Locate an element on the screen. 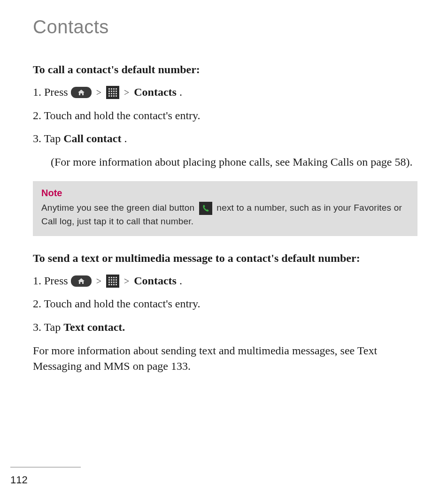 The width and height of the screenshot is (448, 504). note-text-before: Anytime you see the green dial button is located at coordinates (119, 207).